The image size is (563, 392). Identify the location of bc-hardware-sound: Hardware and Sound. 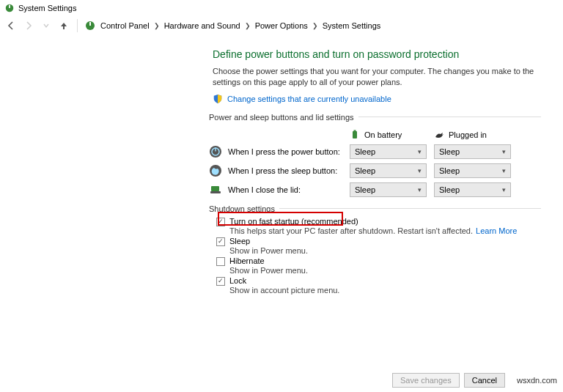
(202, 26).